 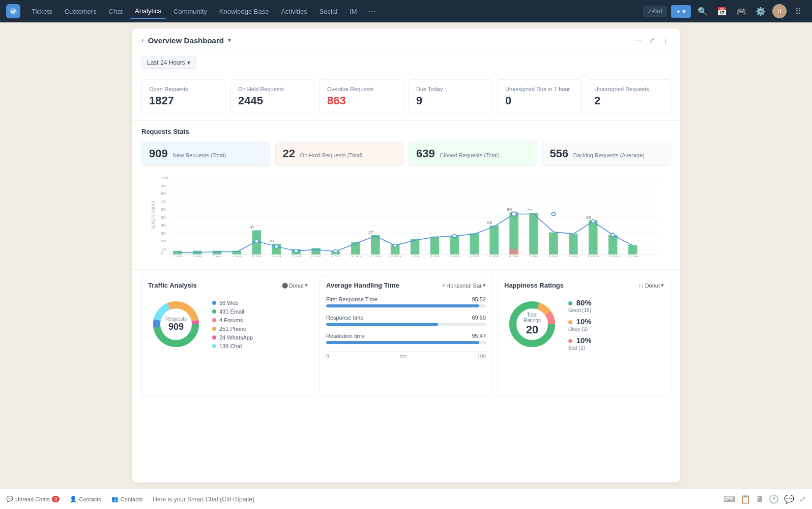 I want to click on hleg-bad-dot, so click(x=570, y=341).